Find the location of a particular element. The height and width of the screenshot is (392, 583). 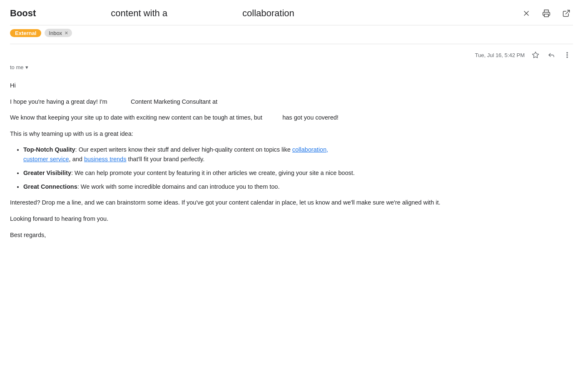

body-line1: We know that keeping your site up to dat… is located at coordinates (292, 117).